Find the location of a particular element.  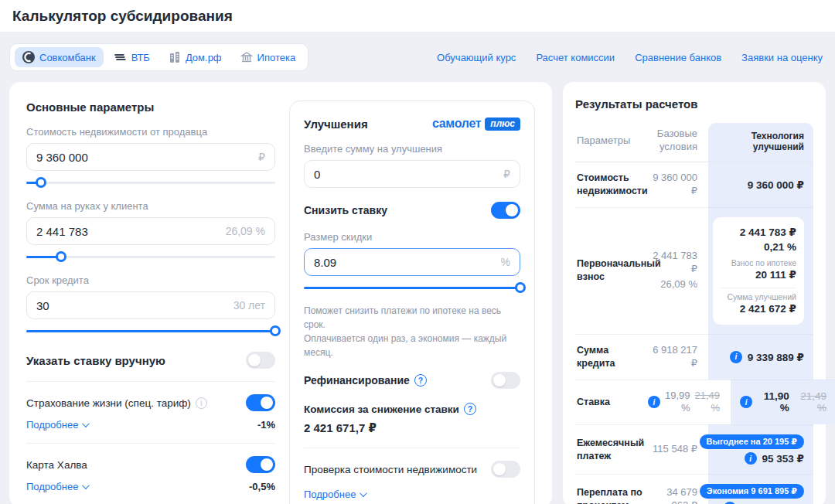

nav-link-training: Обучающий курс is located at coordinates (476, 57).